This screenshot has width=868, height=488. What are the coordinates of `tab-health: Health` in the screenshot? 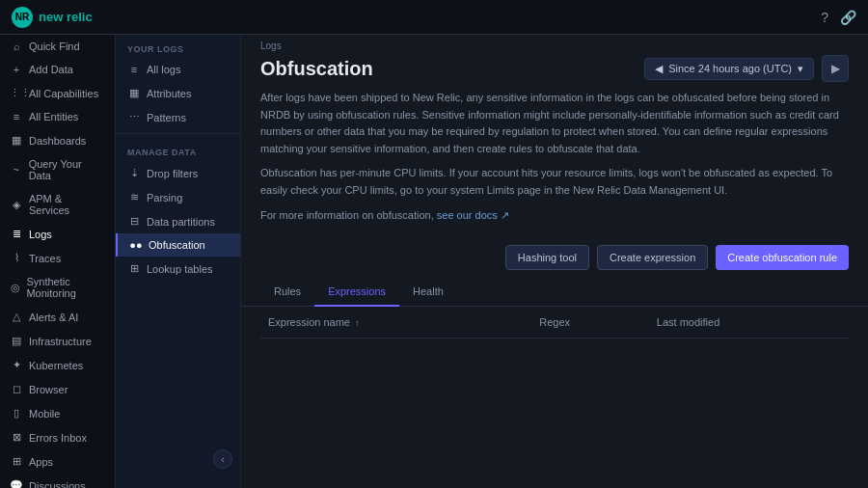 It's located at (428, 292).